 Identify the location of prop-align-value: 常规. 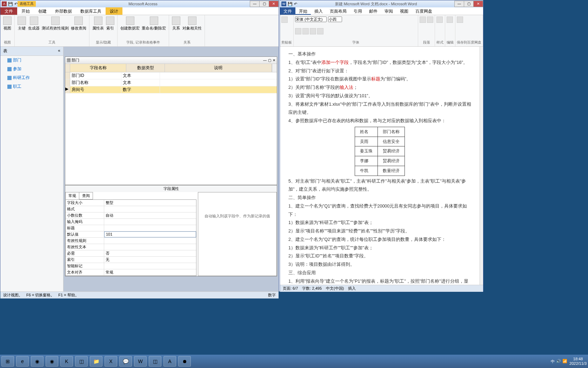
(150, 272).